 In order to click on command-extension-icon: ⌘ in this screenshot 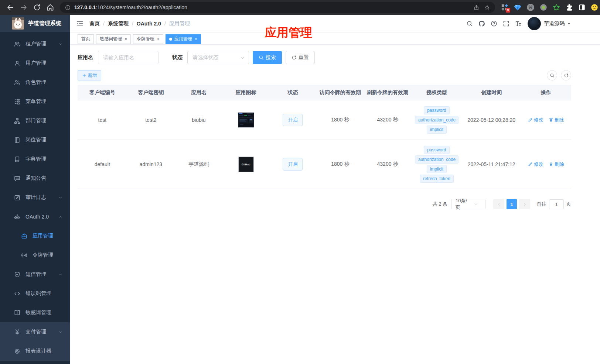, I will do `click(531, 7)`.